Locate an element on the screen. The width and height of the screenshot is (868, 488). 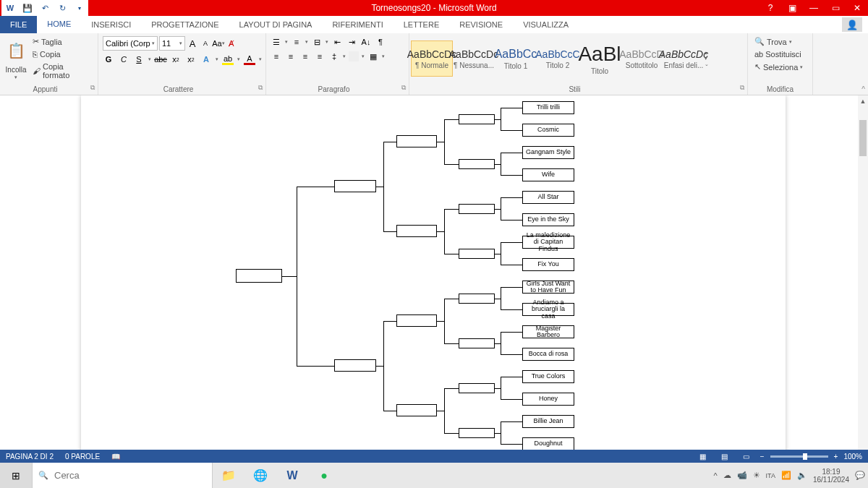
scroll-up-button: ▲ is located at coordinates (863, 101).